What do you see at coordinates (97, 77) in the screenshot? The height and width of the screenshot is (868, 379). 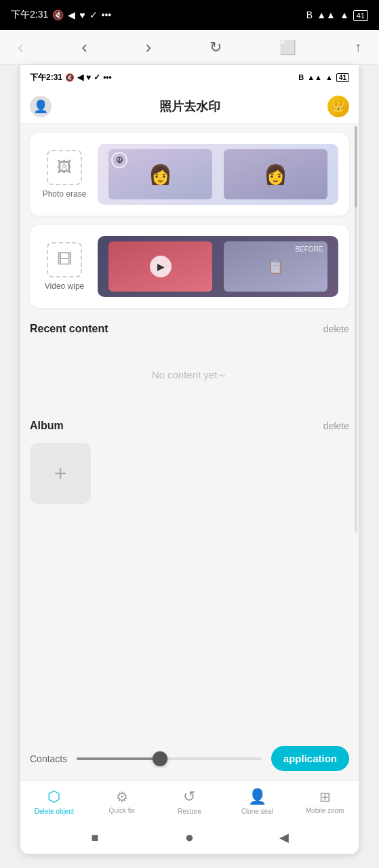 I see `inner-check-icon: ✓` at bounding box center [97, 77].